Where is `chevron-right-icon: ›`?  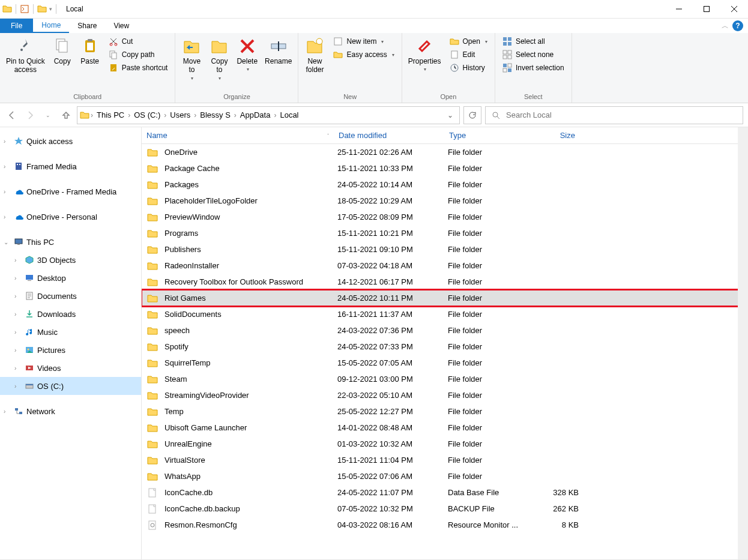 chevron-right-icon: › is located at coordinates (92, 115).